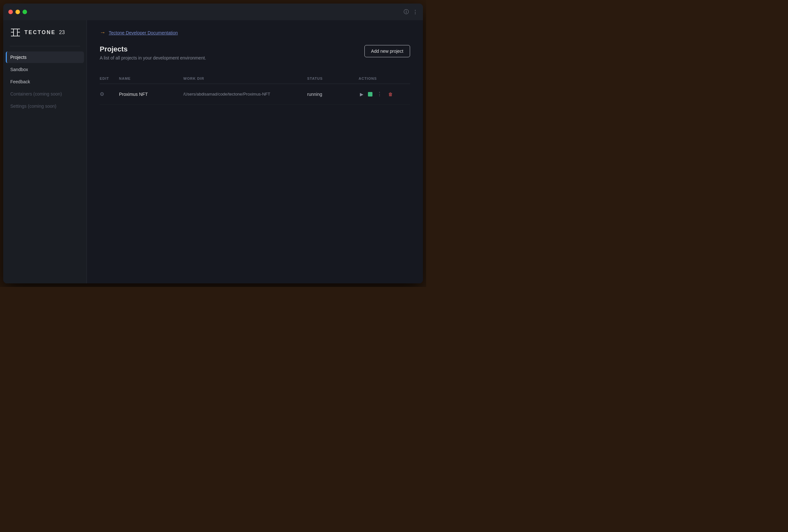 Image resolution: width=788 pixels, height=532 pixels. Describe the element at coordinates (245, 94) in the screenshot. I see `cell-workdir: /Users/abdisamad/code/tectone/Proximus-N…` at that location.